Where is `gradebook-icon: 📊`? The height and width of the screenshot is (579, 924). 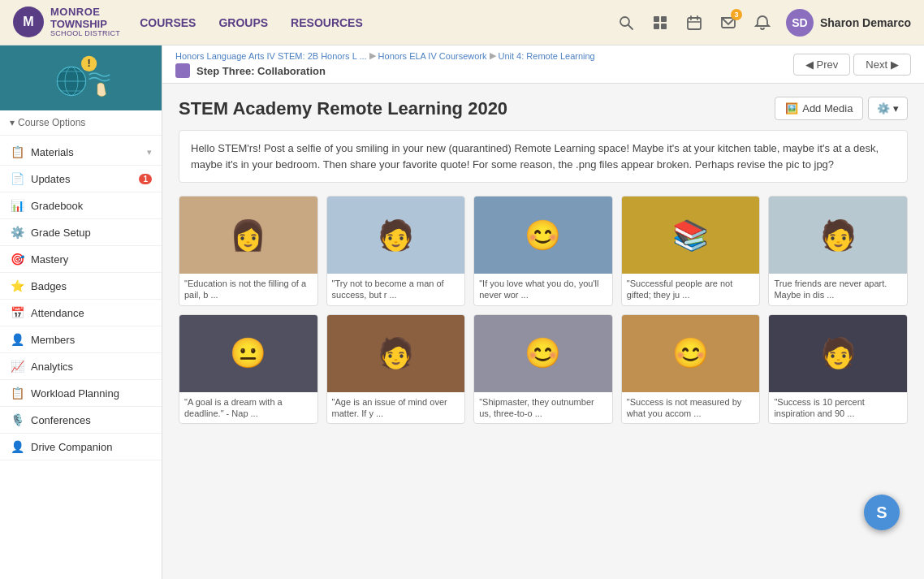
gradebook-icon: 📊 is located at coordinates (17, 205).